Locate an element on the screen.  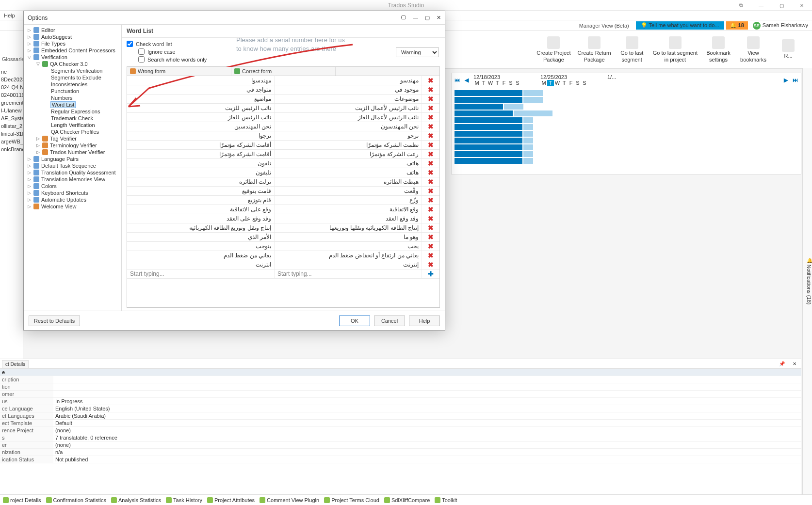
wrong-cell: متواجد في is located at coordinates (201, 90).